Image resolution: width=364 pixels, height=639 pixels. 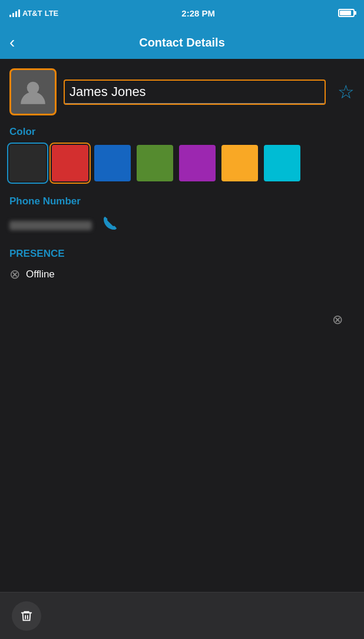 What do you see at coordinates (182, 13) in the screenshot?
I see `status-bar: AT&T LTE 2:28 PM` at bounding box center [182, 13].